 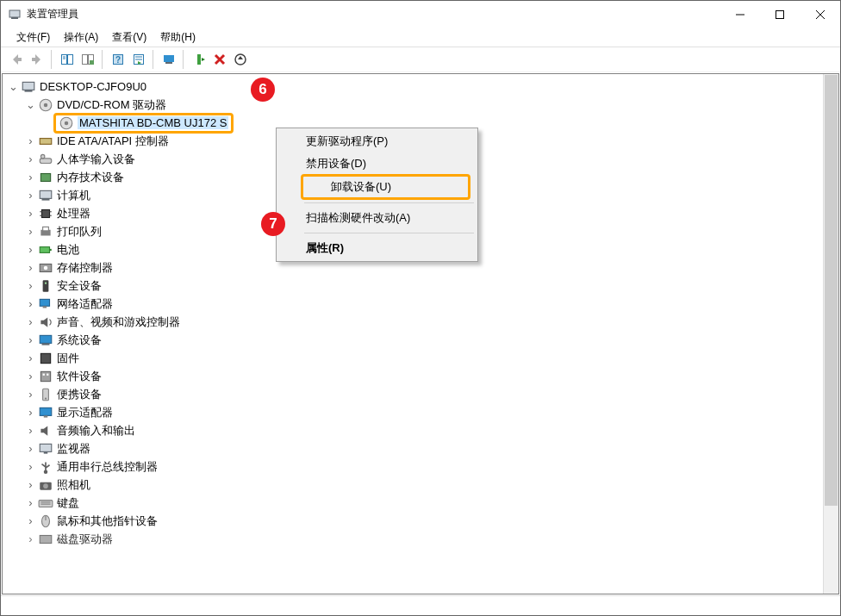 What do you see at coordinates (46, 431) in the screenshot?
I see `audio-icon` at bounding box center [46, 431].